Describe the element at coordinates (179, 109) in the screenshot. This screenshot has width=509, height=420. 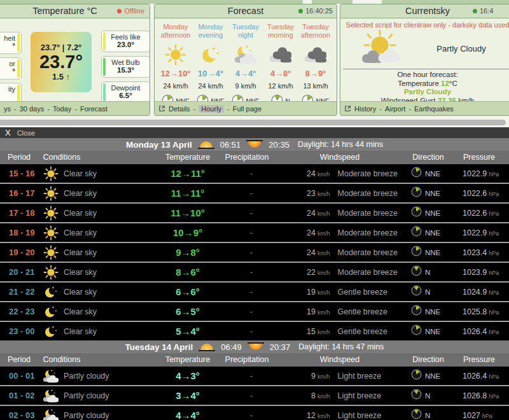
I see `link-details: Details` at that location.